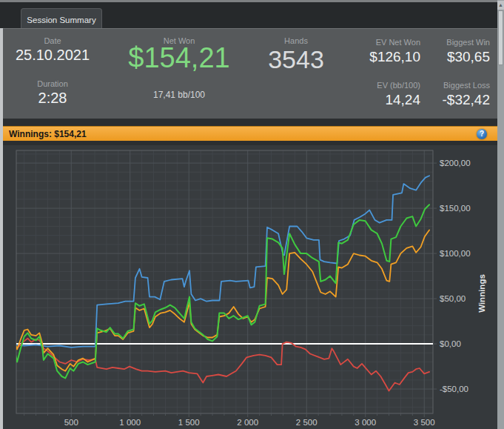 The height and width of the screenshot is (429, 504). I want to click on biggest-win-value: $30,65, so click(447, 57).